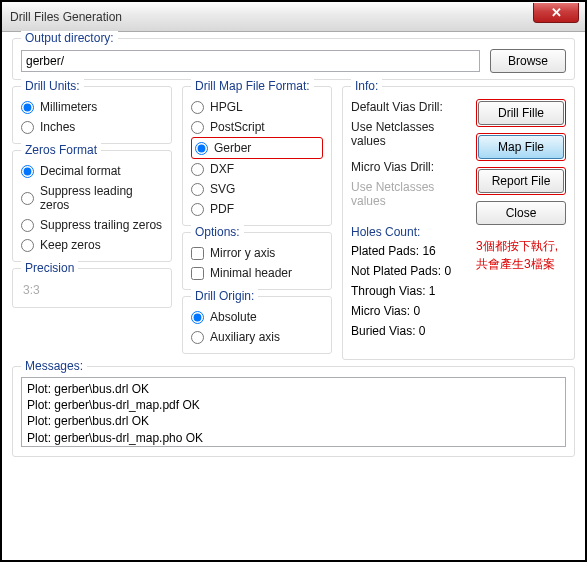  What do you see at coordinates (556, 12) in the screenshot?
I see `close-icon: ✕` at bounding box center [556, 12].